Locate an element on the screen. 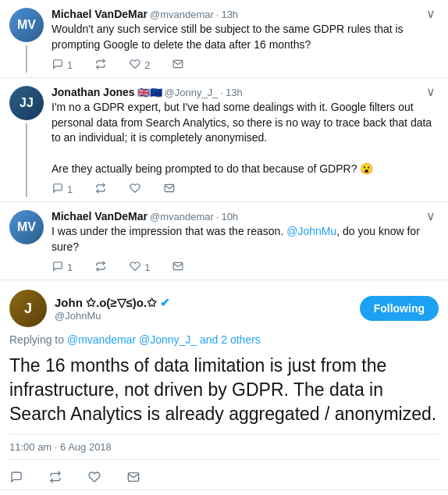  tweet-header-3: Michael VanDeMar @mvandemar · 10h ∨ is located at coordinates (245, 216).